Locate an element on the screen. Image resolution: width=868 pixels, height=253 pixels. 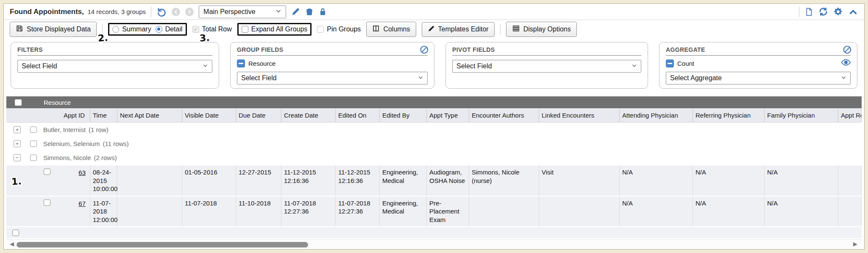
column-header-visible-date: Visible Date is located at coordinates (209, 115).